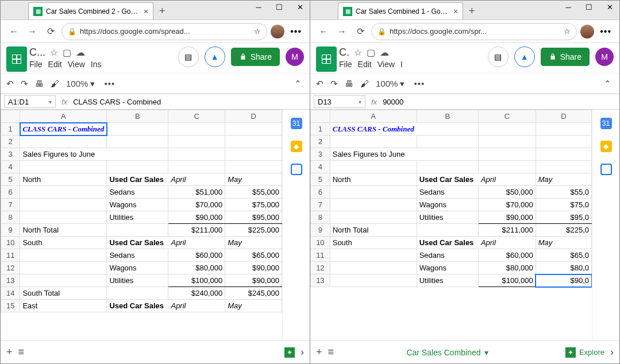 This screenshot has width=620, height=364. I want to click on cell: $65,0, so click(563, 255).